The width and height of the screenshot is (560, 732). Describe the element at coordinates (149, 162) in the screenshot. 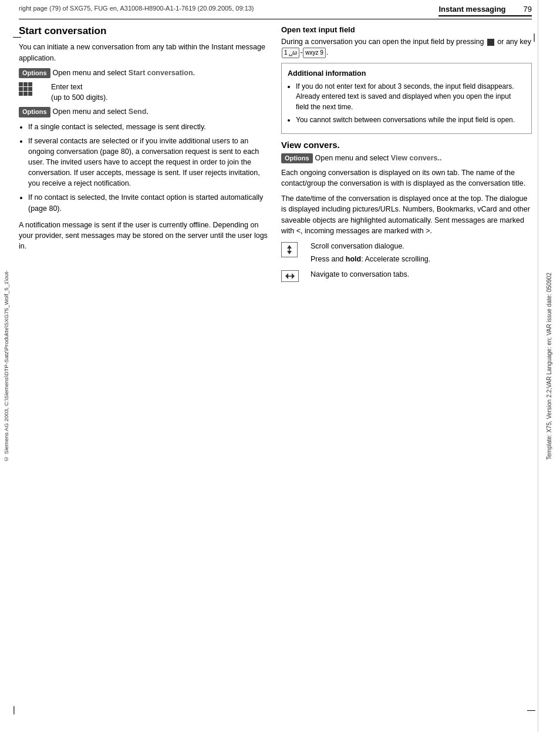

I see `list-item: If several contacts are selected or if y…` at that location.